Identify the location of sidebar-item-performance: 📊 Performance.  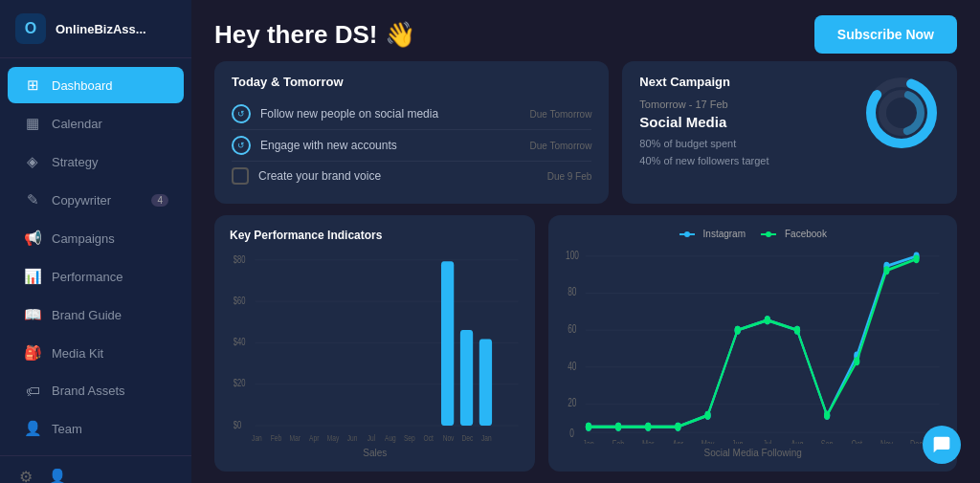
(96, 276).